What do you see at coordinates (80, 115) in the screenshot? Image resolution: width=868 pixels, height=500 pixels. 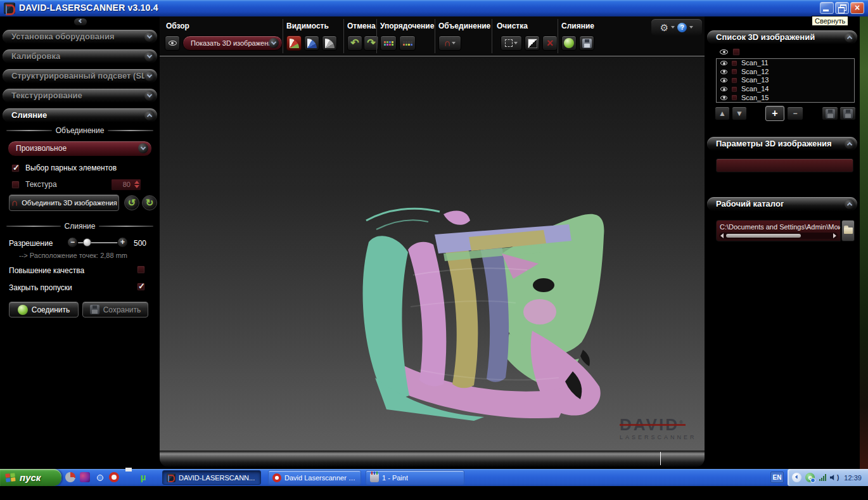 I see `section-fusion: Слияние` at bounding box center [80, 115].